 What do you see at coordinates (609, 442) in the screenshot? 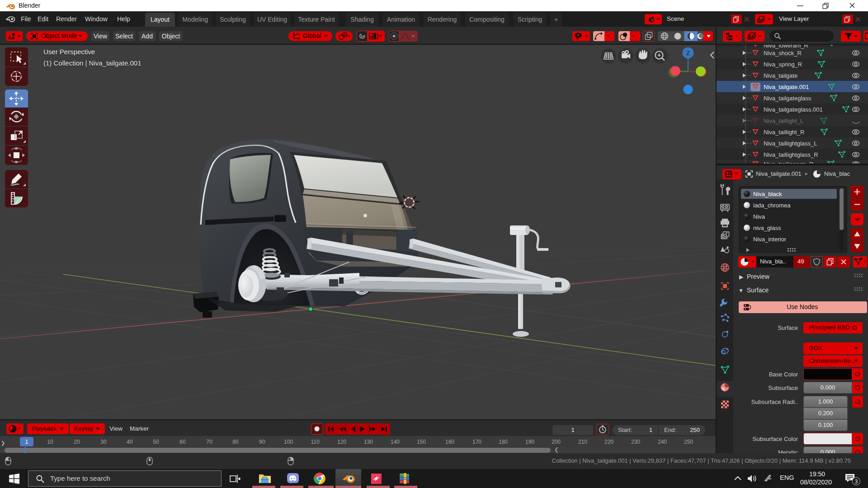
I see `svg-text: 220` at bounding box center [609, 442].